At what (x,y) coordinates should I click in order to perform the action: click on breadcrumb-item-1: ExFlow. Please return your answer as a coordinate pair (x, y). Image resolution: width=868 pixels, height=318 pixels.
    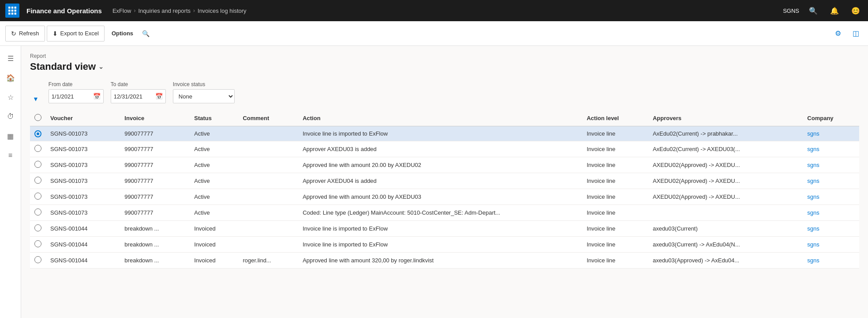
    Looking at the image, I should click on (122, 11).